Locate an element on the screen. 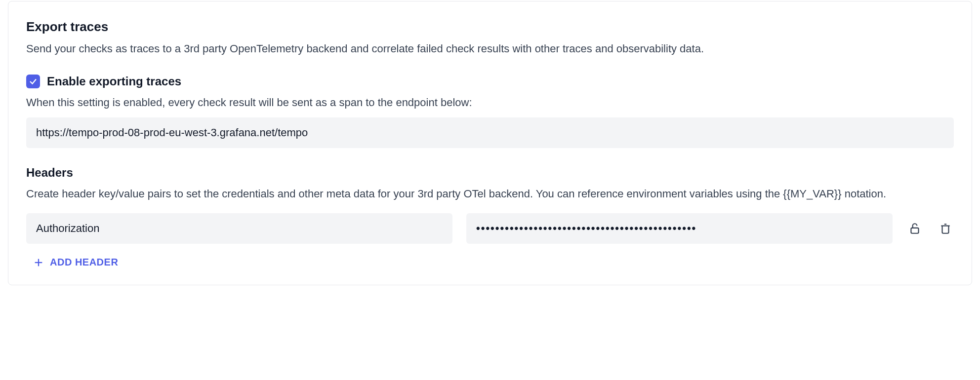  headers-description: Create header key/value pairs to set the… is located at coordinates (490, 194).